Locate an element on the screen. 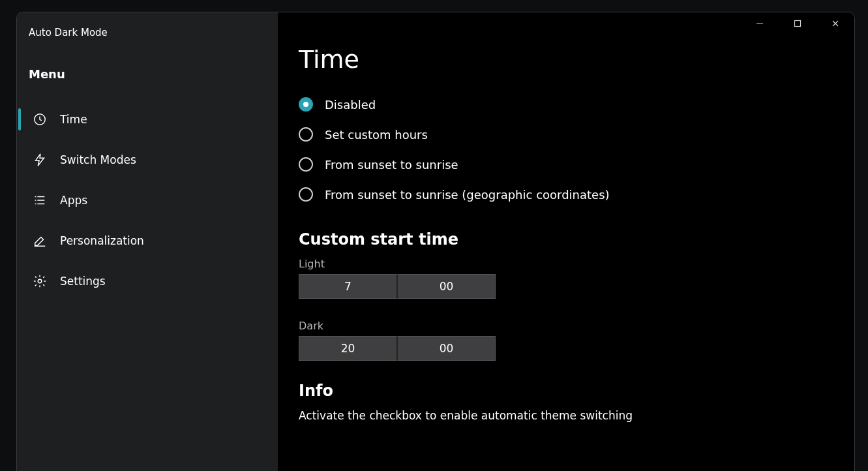 Image resolution: width=868 pixels, height=471 pixels. info-heading: Info is located at coordinates (567, 391).